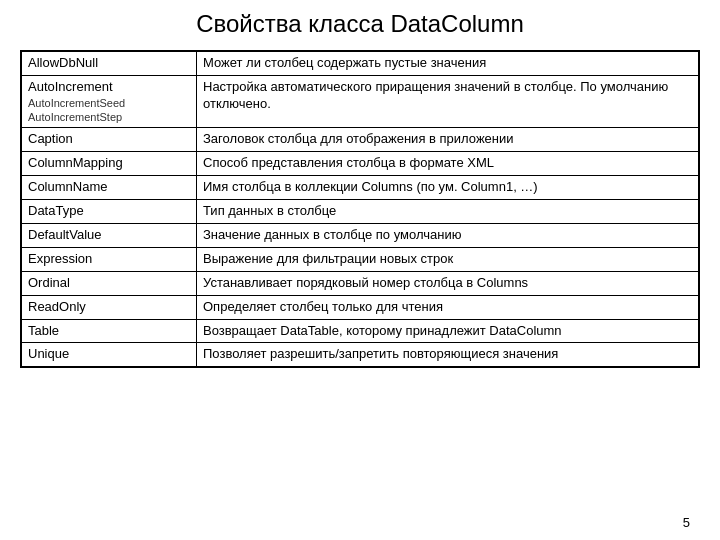 This screenshot has width=720, height=540. I want to click on property-description: Настройка автоматического приращения зна…, so click(448, 101).